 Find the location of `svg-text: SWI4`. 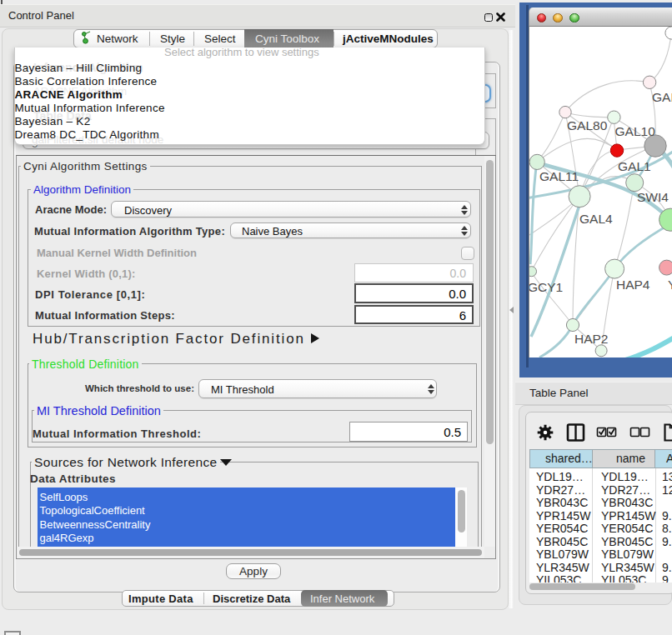

svg-text: SWI4 is located at coordinates (653, 197).